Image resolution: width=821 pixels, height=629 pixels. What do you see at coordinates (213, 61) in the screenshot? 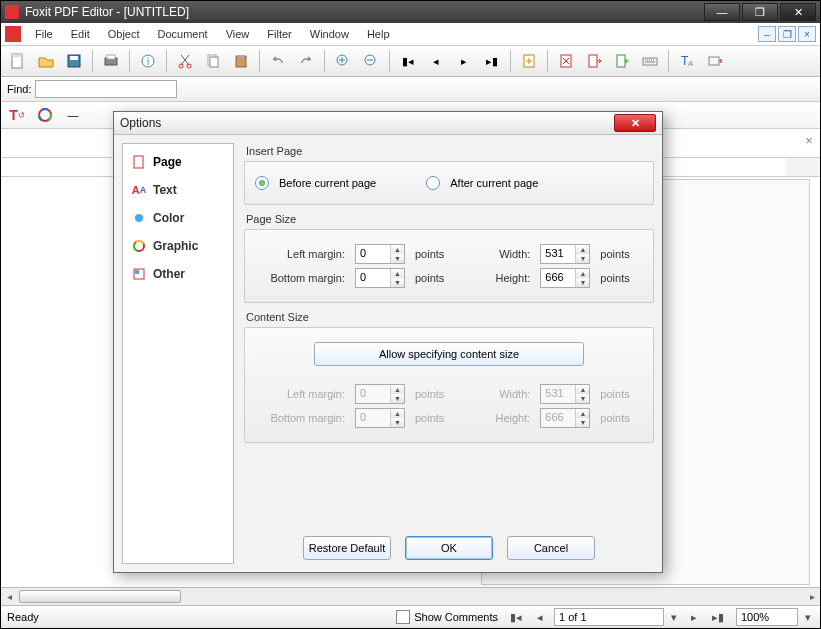
I see `copy-button` at bounding box center [213, 61].